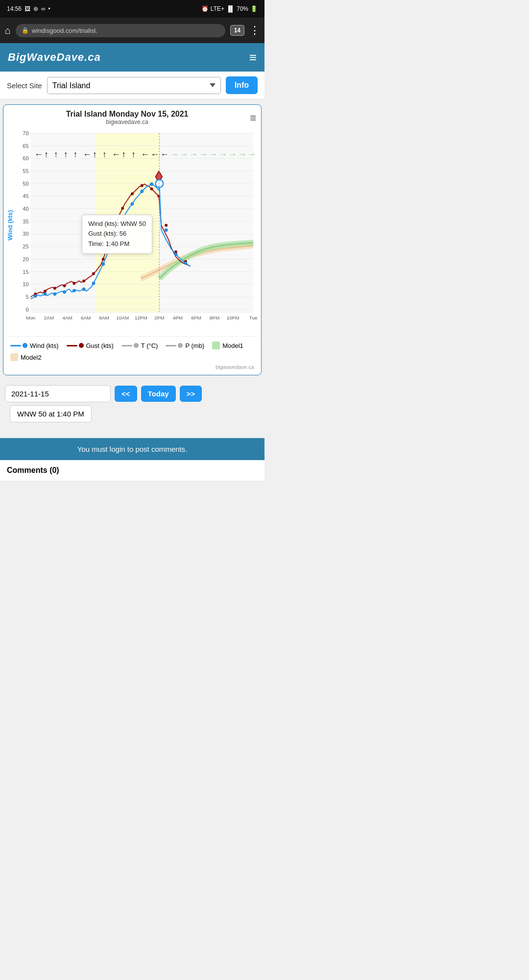 This screenshot has width=529, height=980. What do you see at coordinates (54, 57) in the screenshot?
I see `site-title: BigWaveDave.ca` at bounding box center [54, 57].